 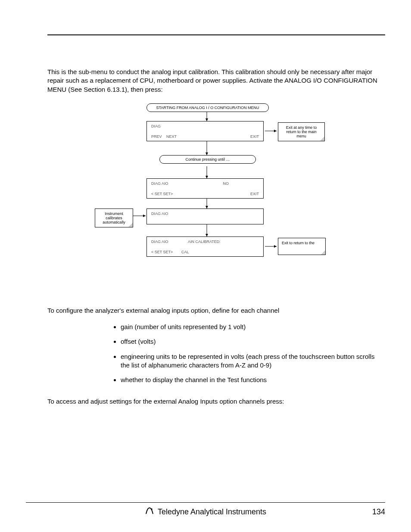 I want to click on list-item: gain (number of units represented by 1 v…, so click(x=253, y=327).